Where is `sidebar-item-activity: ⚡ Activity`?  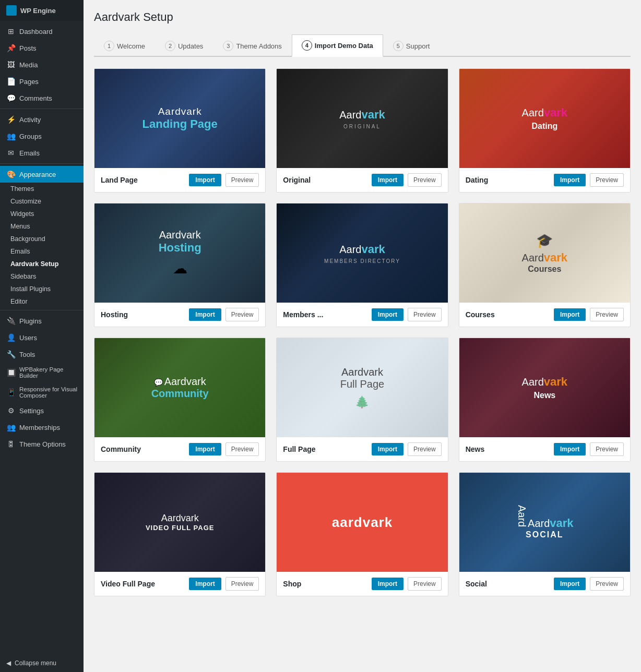
sidebar-item-activity: ⚡ Activity is located at coordinates (42, 119).